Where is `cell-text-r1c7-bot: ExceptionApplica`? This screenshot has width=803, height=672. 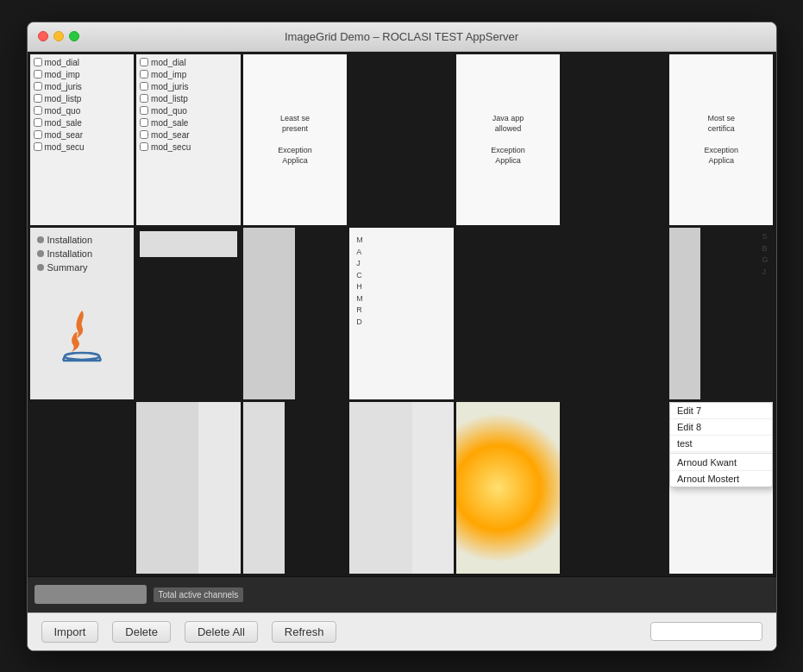
cell-text-r1c7-bot: ExceptionApplica is located at coordinates (721, 155).